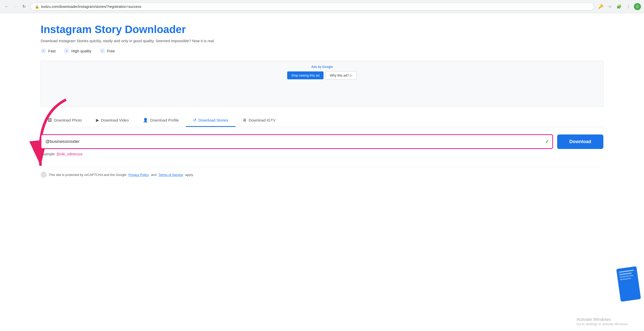 The width and height of the screenshot is (644, 331). I want to click on stop-ad-button: Stop seeing this ad, so click(305, 75).